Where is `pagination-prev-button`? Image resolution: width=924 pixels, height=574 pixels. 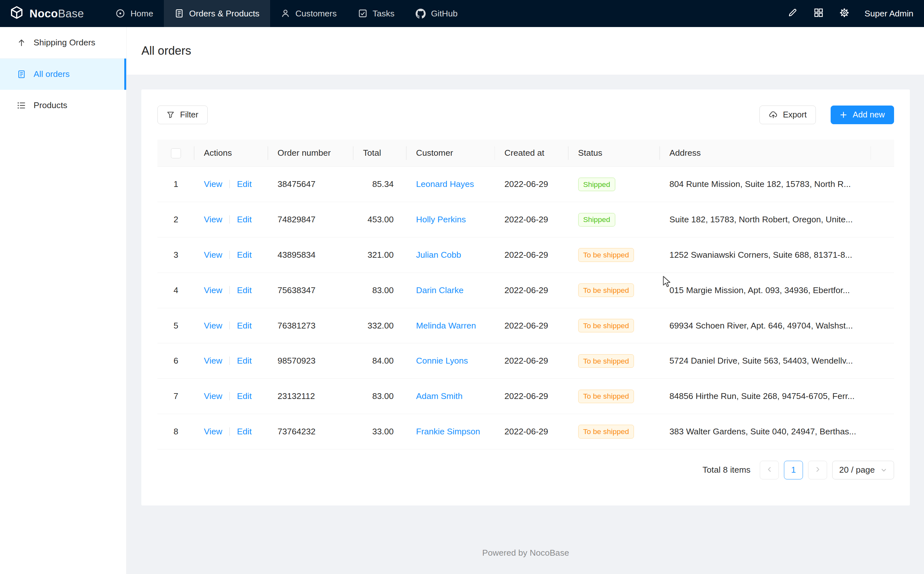 pagination-prev-button is located at coordinates (769, 470).